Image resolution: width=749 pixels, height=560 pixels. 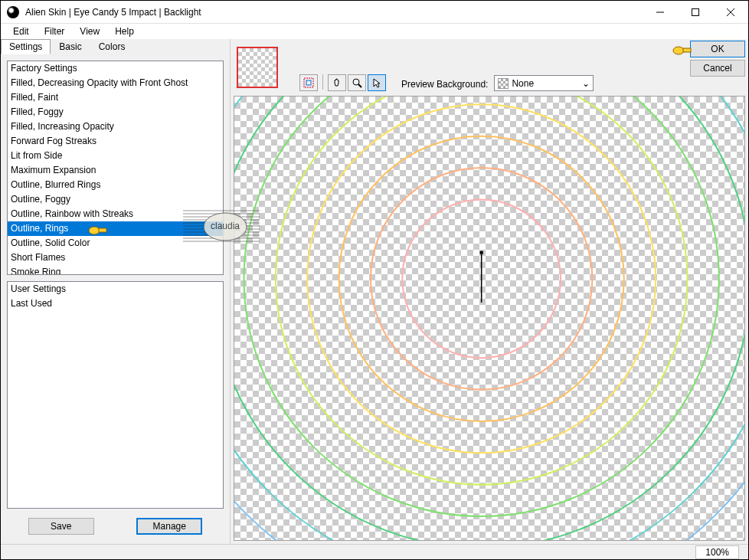 What do you see at coordinates (115, 228) in the screenshot?
I see `list-item: Outline, Rings` at bounding box center [115, 228].